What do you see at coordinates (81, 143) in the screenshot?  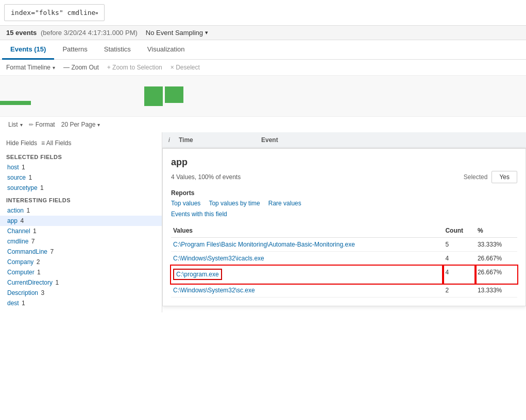 I see `sidebar-header: Hide Fields All Fields` at bounding box center [81, 143].